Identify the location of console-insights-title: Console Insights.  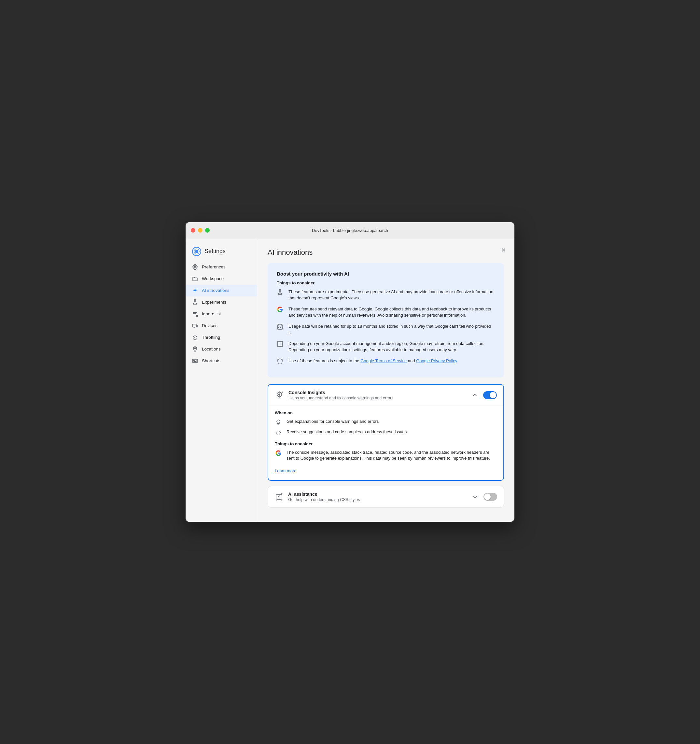
(377, 393).